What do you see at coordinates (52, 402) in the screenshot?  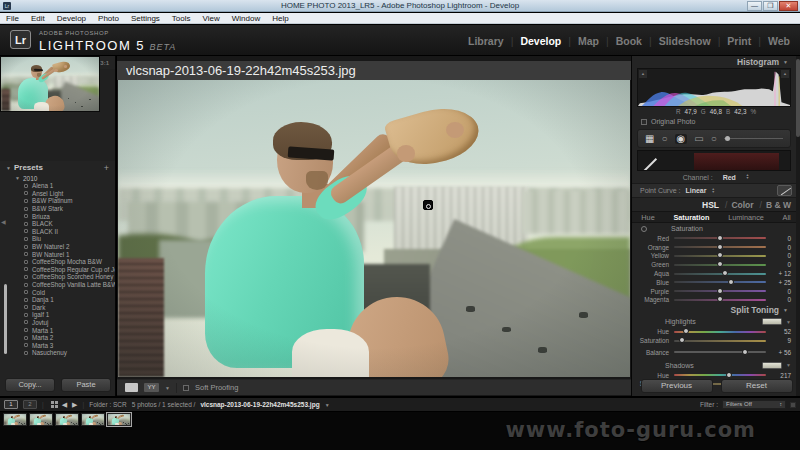 I see `grid-view-icon` at bounding box center [52, 402].